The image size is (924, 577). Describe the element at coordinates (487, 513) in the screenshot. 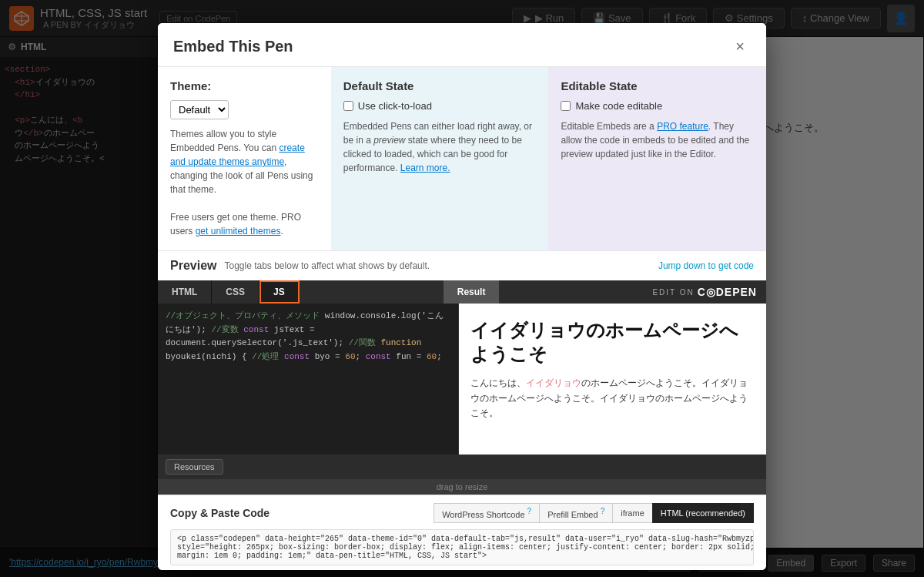

I see `wordpress-tab: WordPress Shortcode ?` at that location.